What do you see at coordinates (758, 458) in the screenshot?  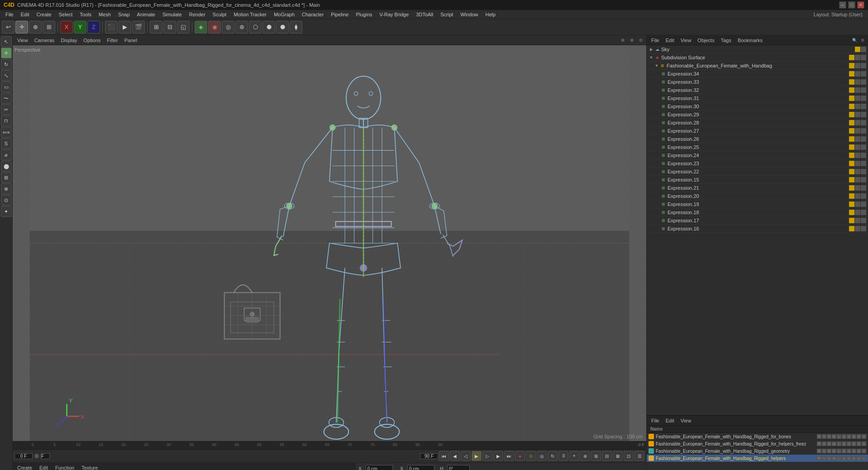 I see `bottom-item-helpers: Fashionable_European_Female_with_Handbag…` at bounding box center [758, 458].